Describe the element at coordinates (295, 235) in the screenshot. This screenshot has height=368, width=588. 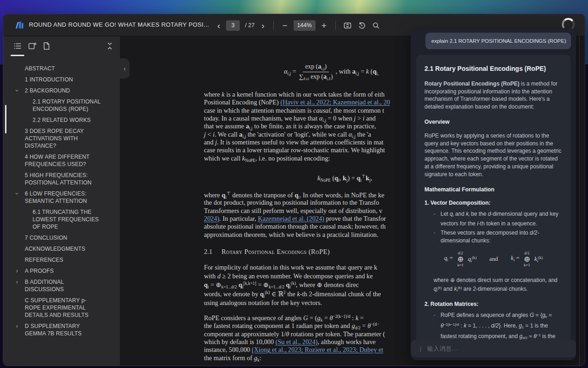
I see `pdf-text-line: approximation theorem, which we believe …` at that location.